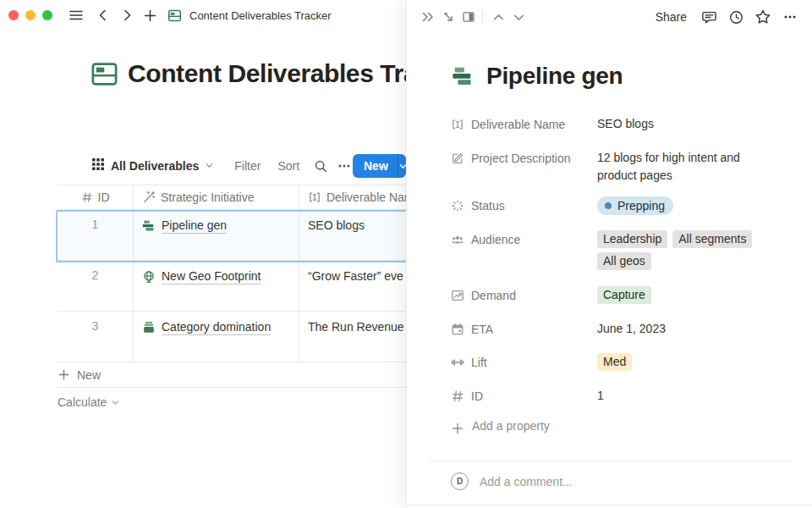 The image size is (812, 508). I want to click on sidebar-menu-icon, so click(76, 15).